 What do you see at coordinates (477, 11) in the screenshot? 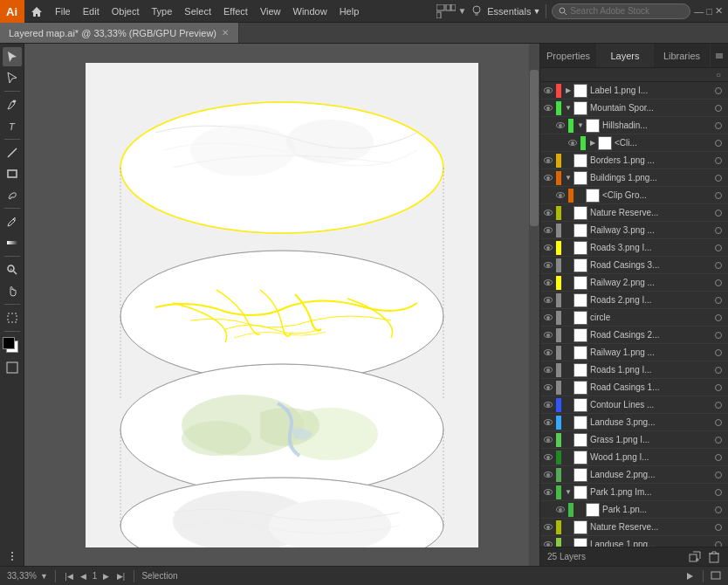
I see `lightbulb-icon` at bounding box center [477, 11].